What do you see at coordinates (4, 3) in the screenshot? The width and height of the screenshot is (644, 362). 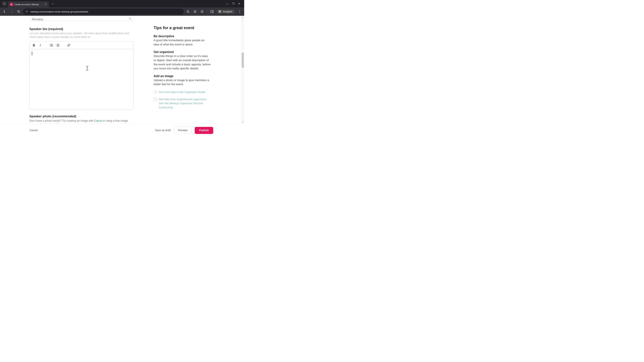 I see `tabs-dropdown-button` at bounding box center [4, 3].